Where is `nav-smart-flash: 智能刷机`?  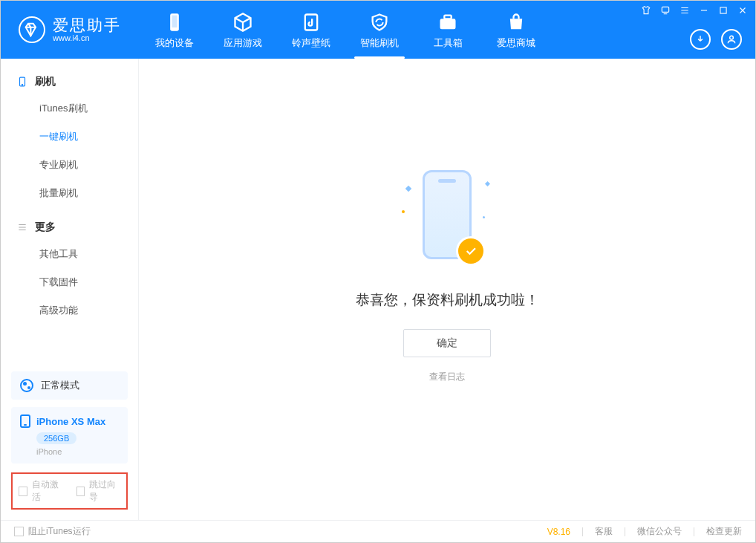
nav-smart-flash: 智能刷机 is located at coordinates (379, 30).